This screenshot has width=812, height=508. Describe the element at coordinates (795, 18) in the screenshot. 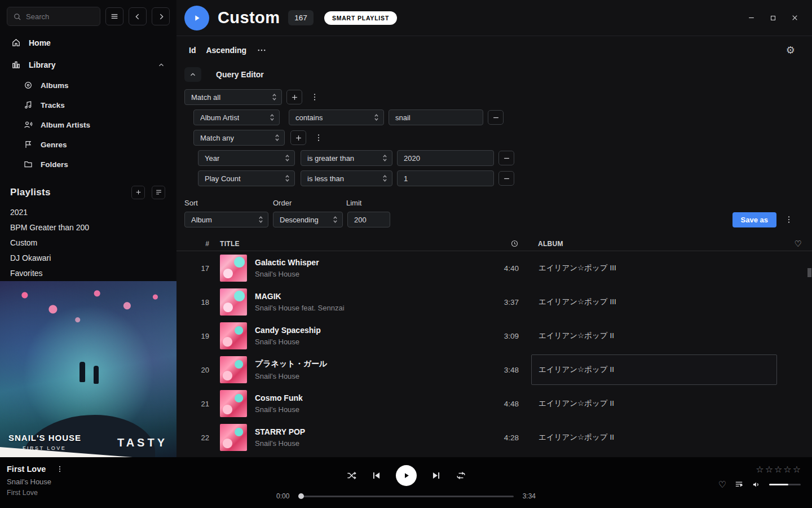

I see `close-button` at that location.